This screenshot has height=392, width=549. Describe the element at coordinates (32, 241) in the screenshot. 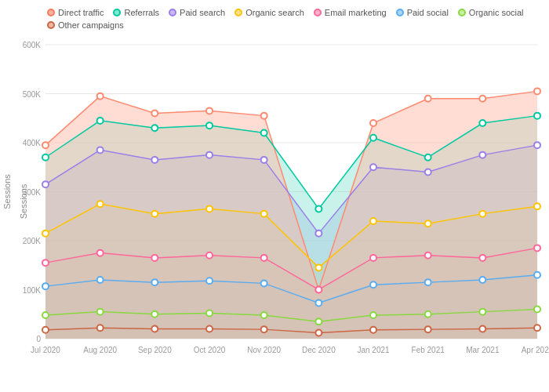

I see `svg-text: 200K` at that location.